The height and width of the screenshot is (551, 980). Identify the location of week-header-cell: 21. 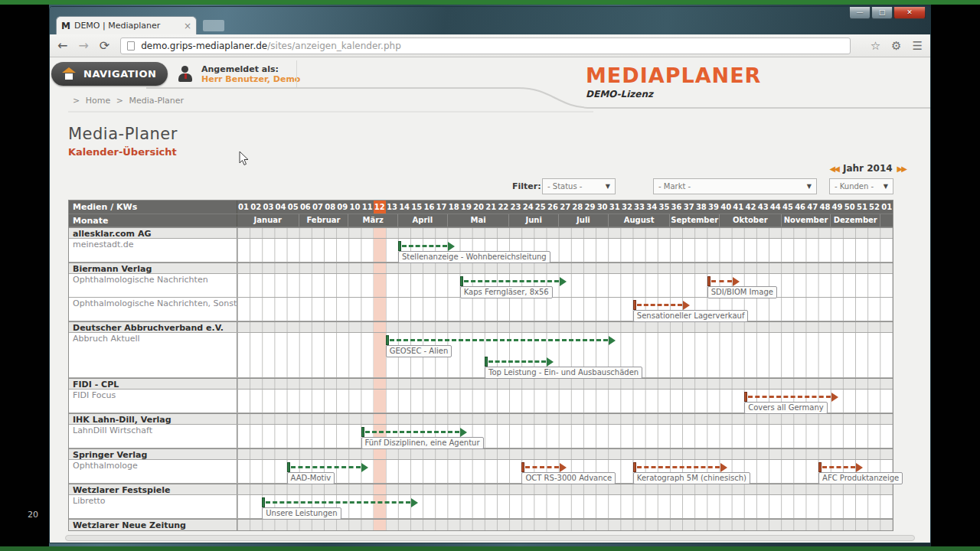
(491, 207).